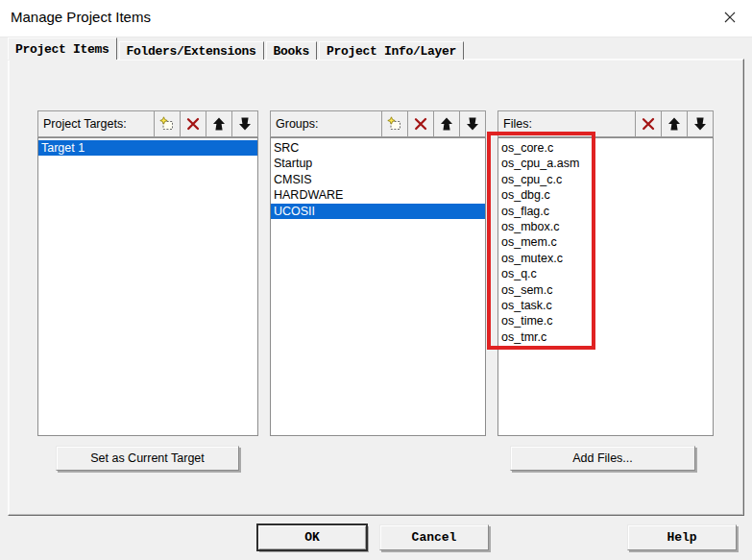 This screenshot has height=560, width=752. Describe the element at coordinates (167, 124) in the screenshot. I see `new-target-button` at that location.